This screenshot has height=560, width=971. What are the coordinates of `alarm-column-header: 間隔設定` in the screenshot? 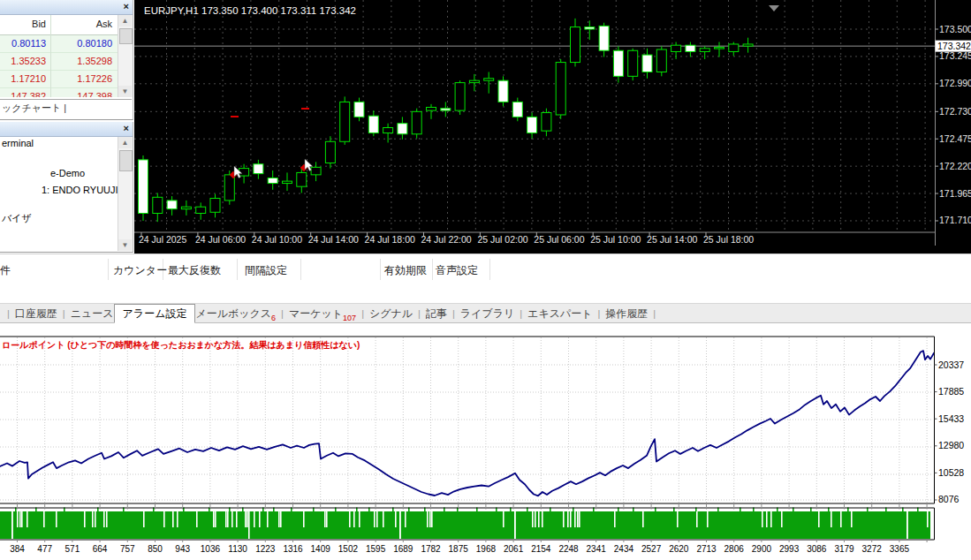 It's located at (266, 270).